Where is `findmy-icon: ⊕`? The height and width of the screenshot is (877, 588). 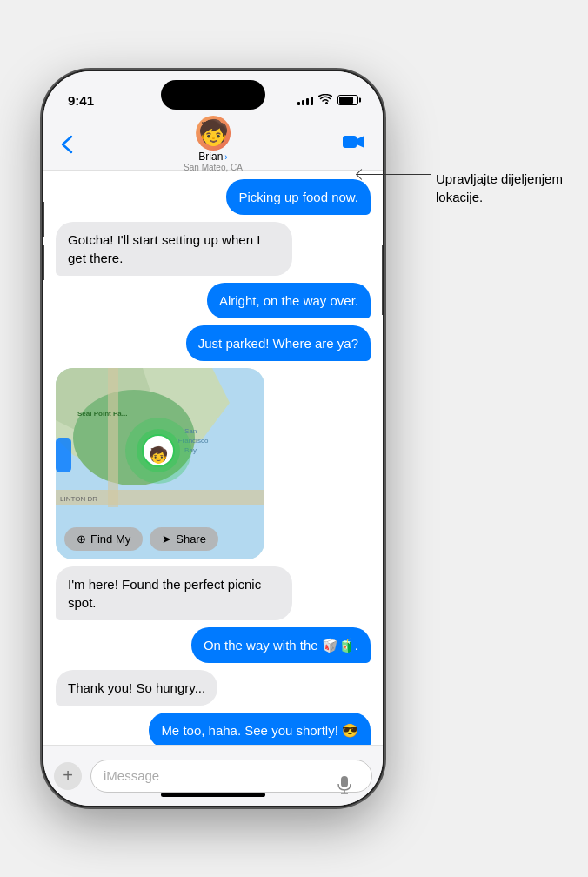 findmy-icon: ⊕ is located at coordinates (82, 539).